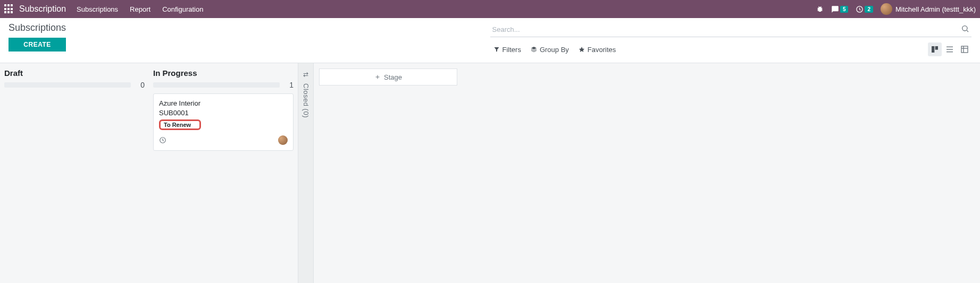 This screenshot has width=980, height=283. What do you see at coordinates (175, 73) in the screenshot?
I see `column-title: In Progress` at bounding box center [175, 73].